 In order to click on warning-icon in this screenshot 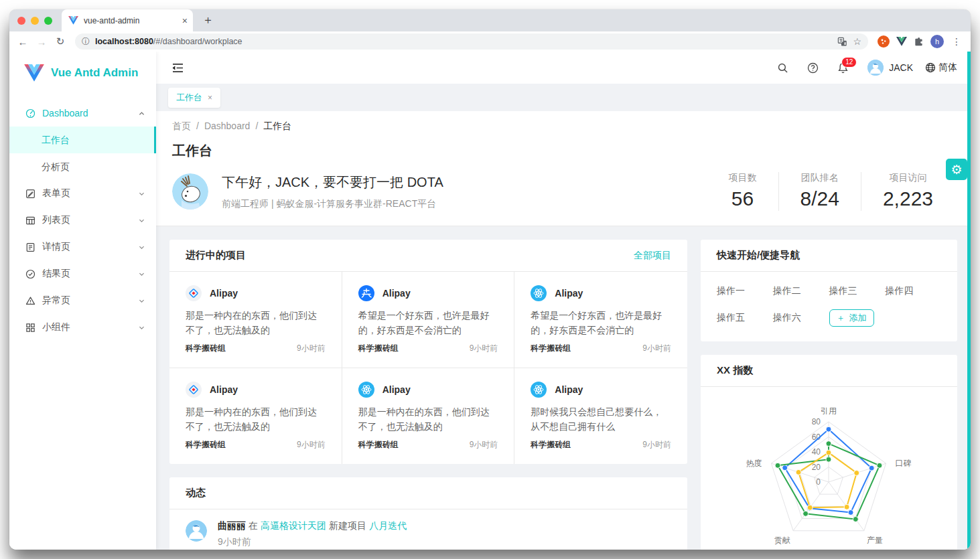, I will do `click(31, 301)`.